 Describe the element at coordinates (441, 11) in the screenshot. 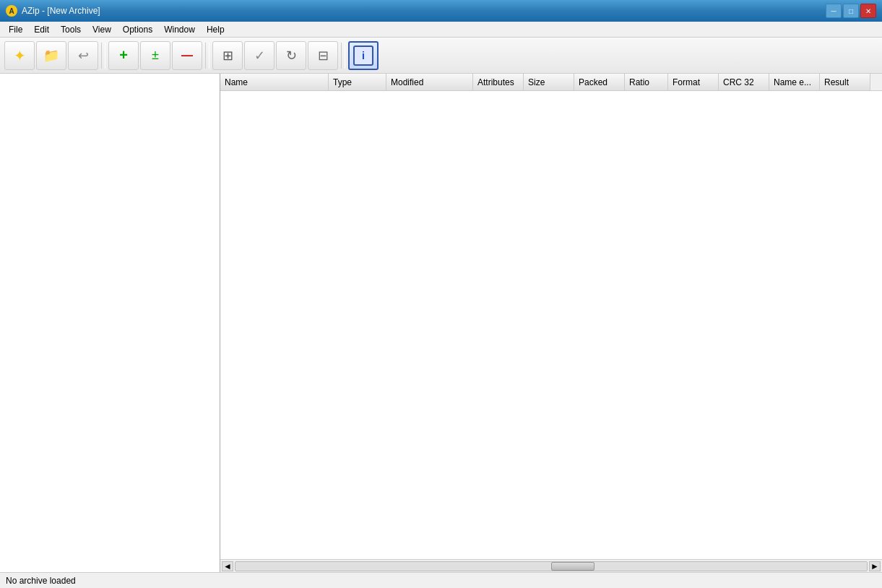

I see `title-bar: A AZip - [New Archive] ─ □ ✕` at that location.